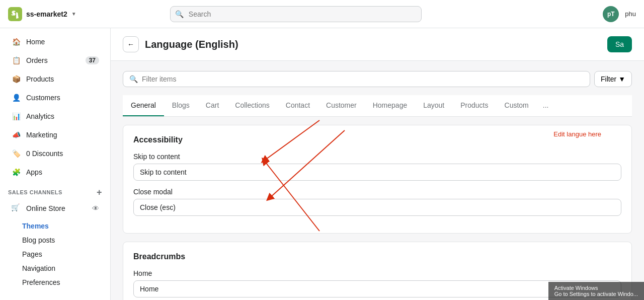 This screenshot has height=300, width=644. I want to click on apps-icon: 🧩, so click(16, 172).